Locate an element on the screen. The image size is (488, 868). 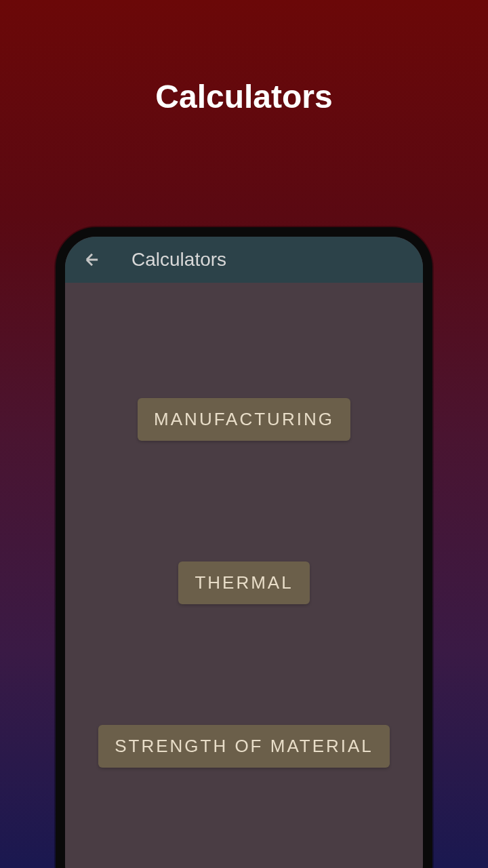
app-bar-title: Calculators is located at coordinates (179, 260).